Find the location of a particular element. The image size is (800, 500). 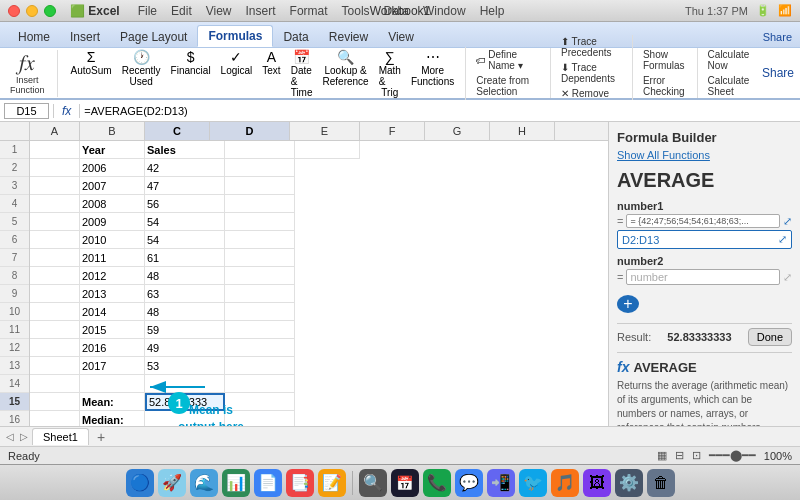

trace-precedents-btn: ⬆ Trace Precedents is located at coordinates (590, 47).